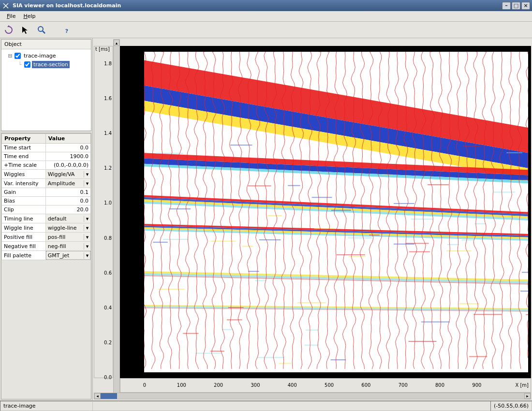  I want to click on y-tick: 0.6, so click(103, 273).